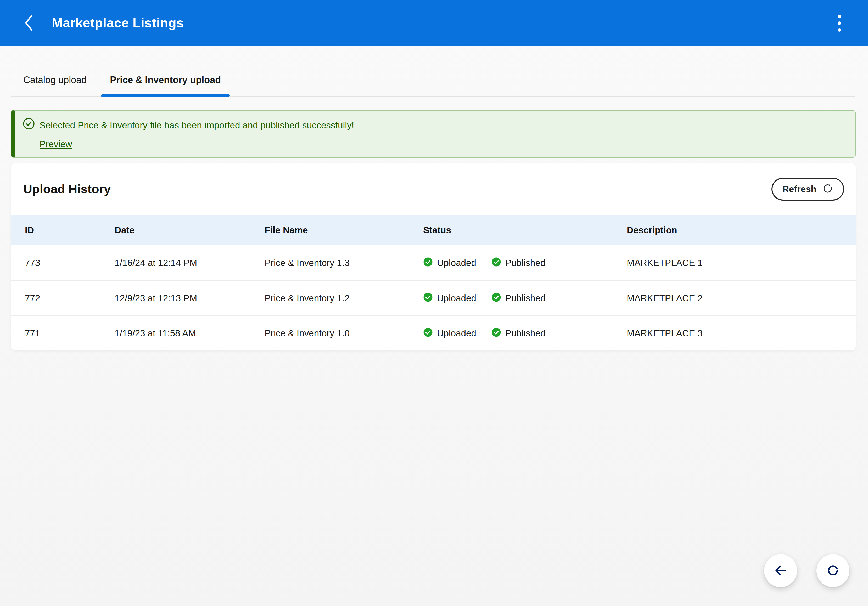 The width and height of the screenshot is (868, 606). Describe the element at coordinates (70, 263) in the screenshot. I see `cell-id: 773` at that location.